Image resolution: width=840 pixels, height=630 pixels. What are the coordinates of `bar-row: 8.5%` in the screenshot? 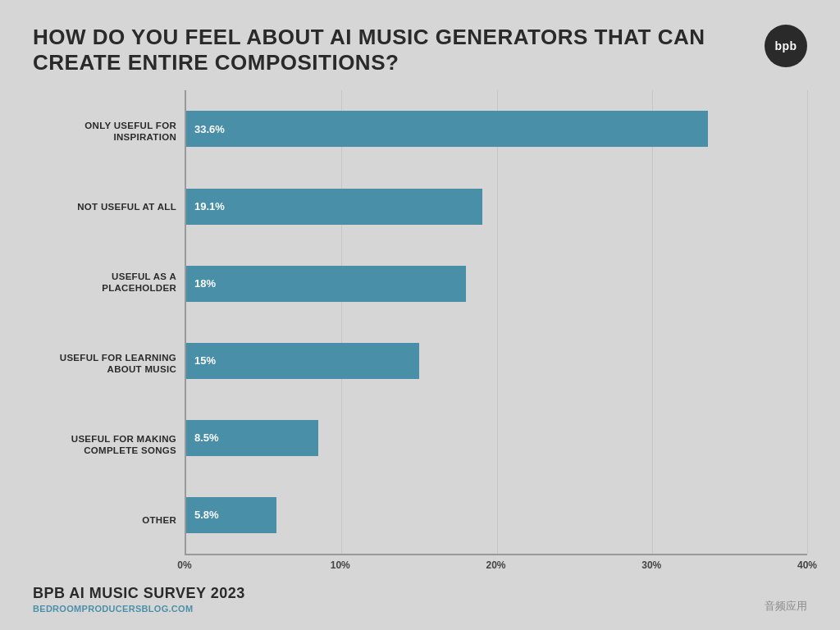 It's located at (497, 438).